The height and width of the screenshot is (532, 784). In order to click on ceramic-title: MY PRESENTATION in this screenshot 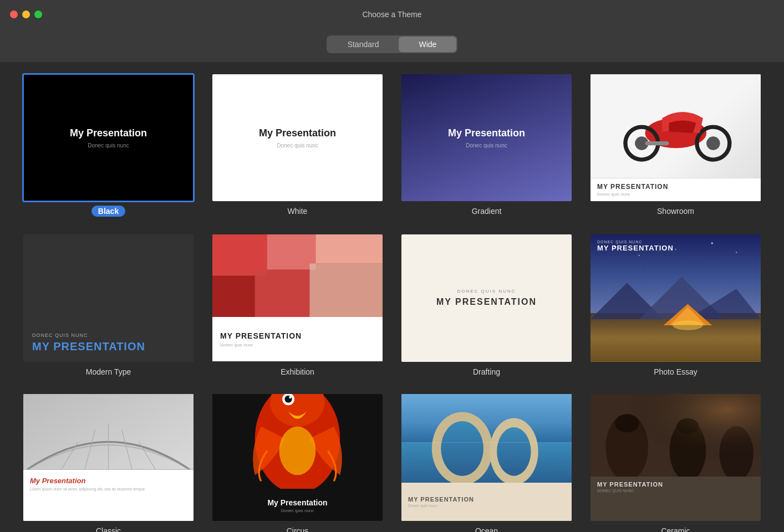, I will do `click(675, 484)`.